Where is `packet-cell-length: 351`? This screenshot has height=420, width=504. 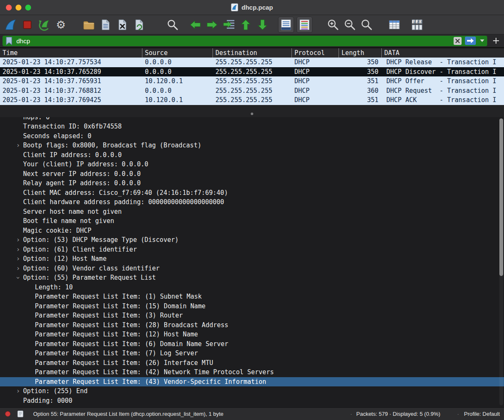 packet-cell-length: 351 is located at coordinates (360, 81).